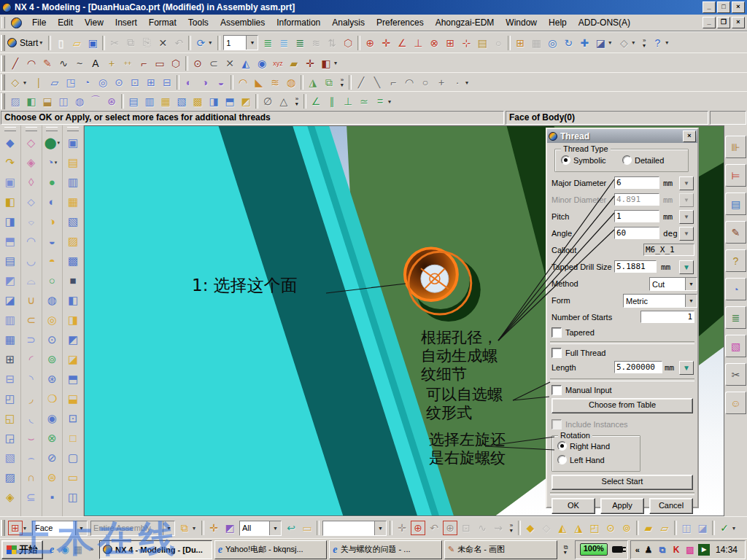 This screenshot has width=747, height=560. Describe the element at coordinates (511, 528) in the screenshot. I see `toolbar-overflow-icon: »▾` at that location.